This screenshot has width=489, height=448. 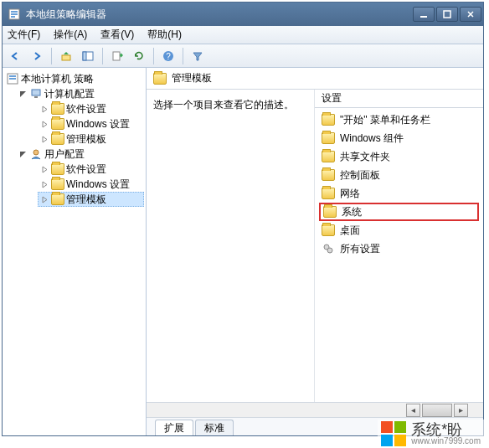 I want to click on settings-item: Windows 组件, so click(x=399, y=138).